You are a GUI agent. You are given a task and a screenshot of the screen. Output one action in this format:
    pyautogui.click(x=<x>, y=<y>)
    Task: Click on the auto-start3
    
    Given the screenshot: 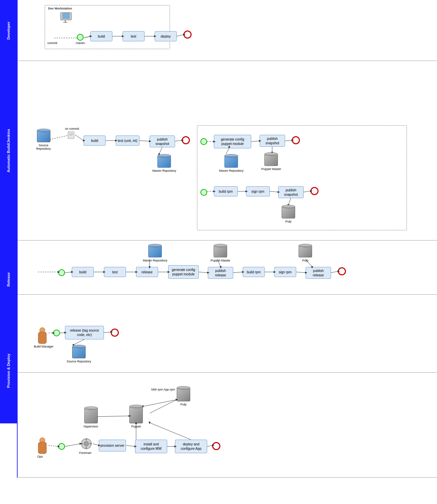 What is the action you would take?
    pyautogui.click(x=204, y=192)
    